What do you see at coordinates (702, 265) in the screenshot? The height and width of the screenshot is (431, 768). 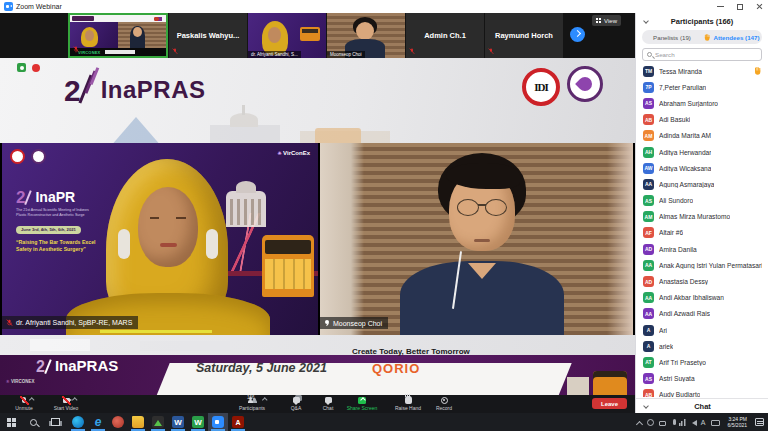 I see `participant-row: AA Anak Agung Istri Yulan Permatasari` at bounding box center [702, 265].